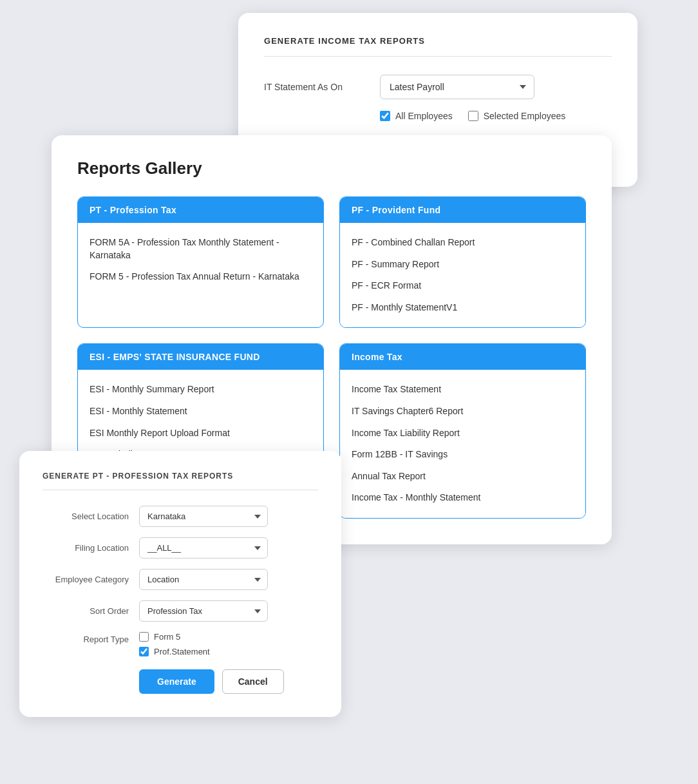 The width and height of the screenshot is (698, 784). I want to click on list-item: FORM 5A - Profession Tax Monthly Stateme…, so click(201, 249).